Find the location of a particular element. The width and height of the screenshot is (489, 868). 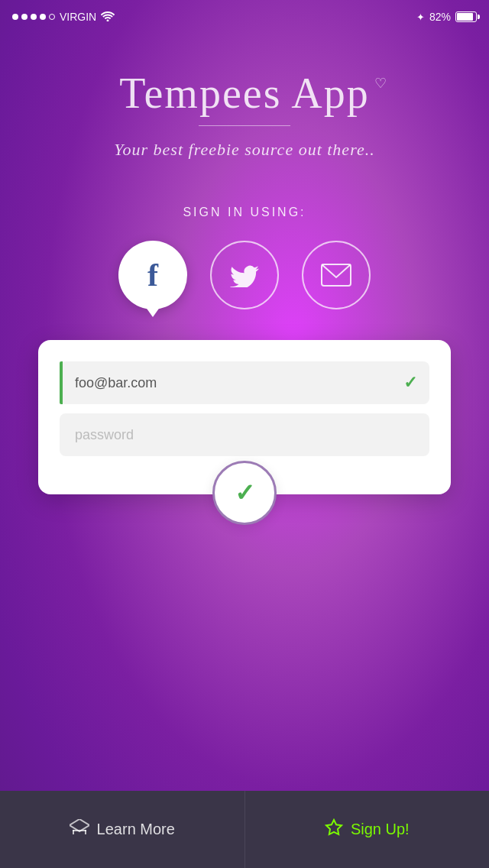

learn-more-label: Learn More is located at coordinates (136, 830).